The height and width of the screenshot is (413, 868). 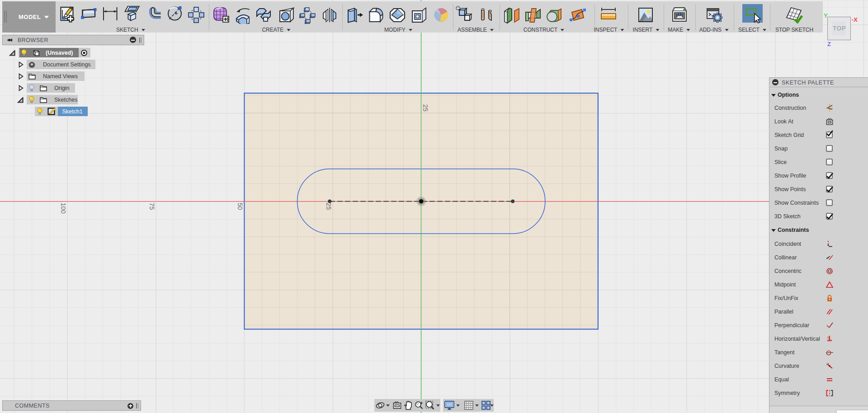 I want to click on svg-text: 75, so click(x=152, y=206).